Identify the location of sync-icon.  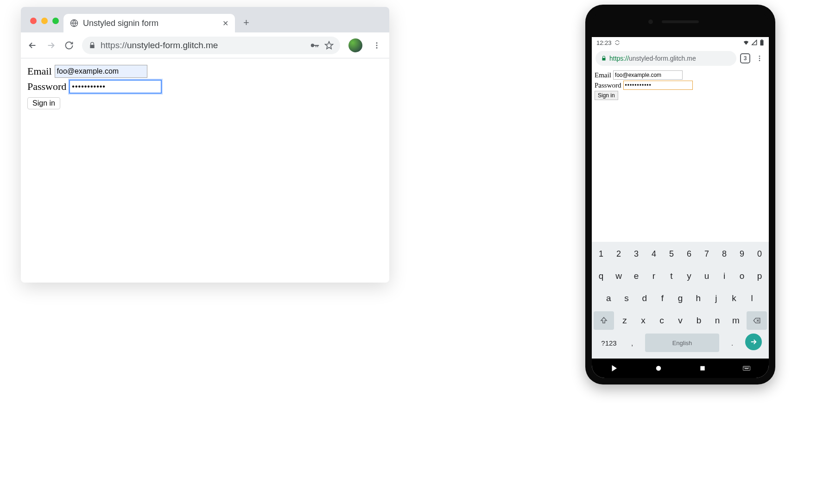
(617, 43).